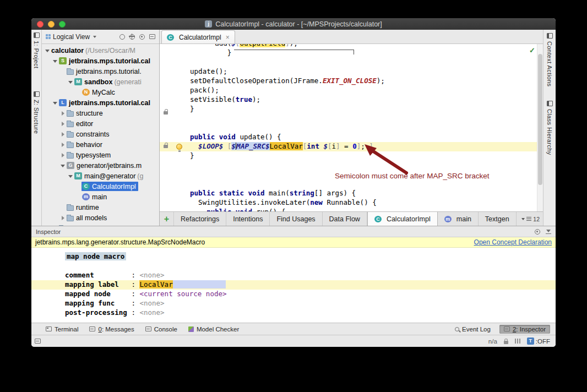  I want to click on close-icon: ×, so click(228, 37).